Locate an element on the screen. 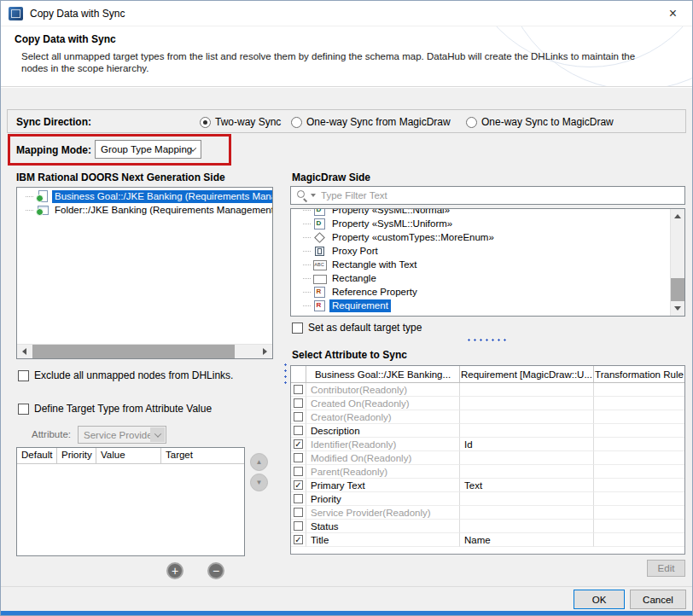 Image resolution: width=693 pixels, height=616 pixels. table-row: ✓ Identifier(Readonly) Id is located at coordinates (488, 445).